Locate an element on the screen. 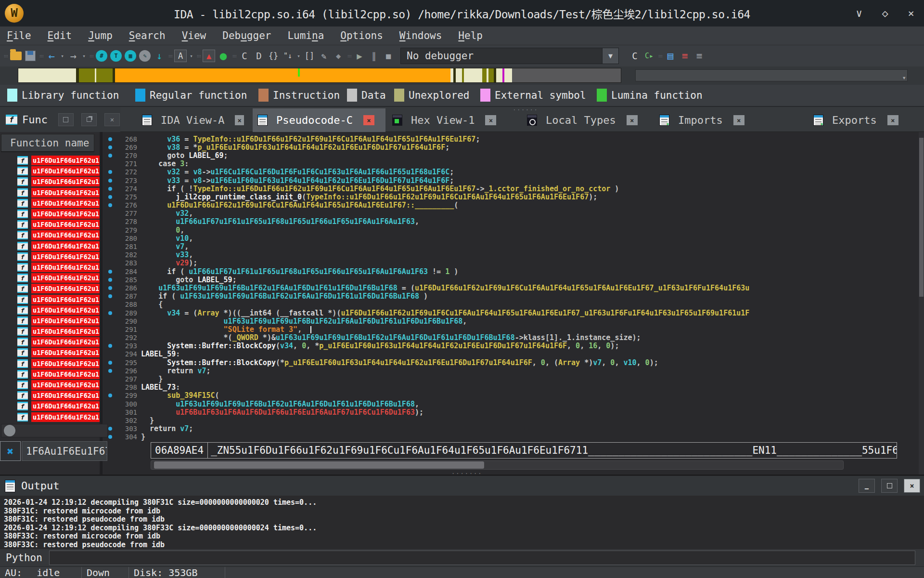  line-code: v32 = v8->u1F6Cu1F6Cu1F6Du1F6Fu1F6Cu1F63… is located at coordinates (297, 172).